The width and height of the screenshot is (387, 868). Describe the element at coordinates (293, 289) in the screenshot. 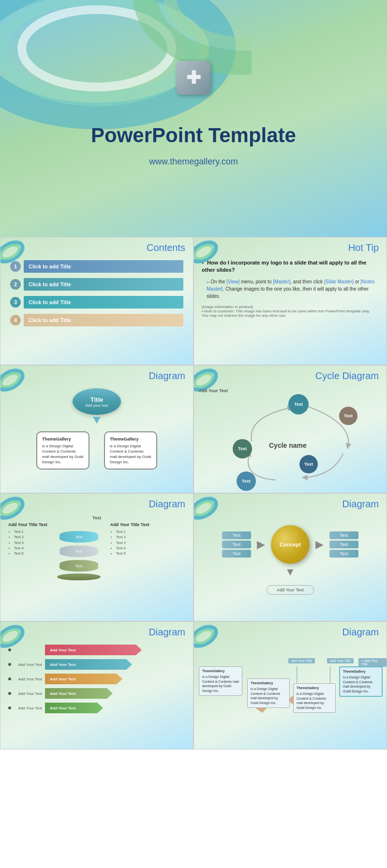

I see `hot-tip-answer: – On the [View] menu, point to [Master],…` at that location.